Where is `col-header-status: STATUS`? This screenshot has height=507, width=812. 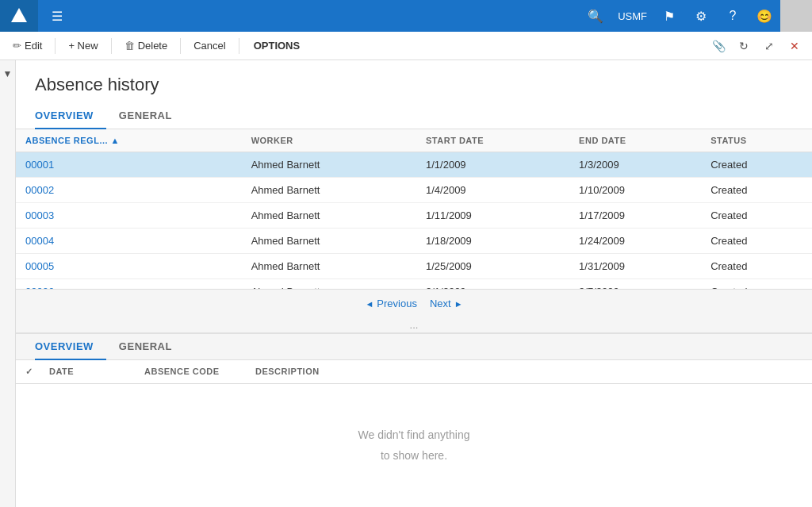 col-header-status: STATUS is located at coordinates (756, 141).